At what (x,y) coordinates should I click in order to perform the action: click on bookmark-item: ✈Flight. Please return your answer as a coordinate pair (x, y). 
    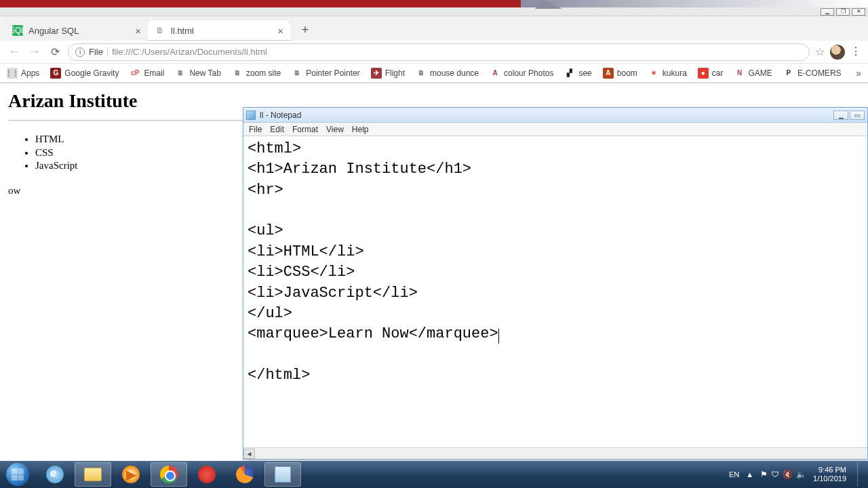
    Looking at the image, I should click on (388, 73).